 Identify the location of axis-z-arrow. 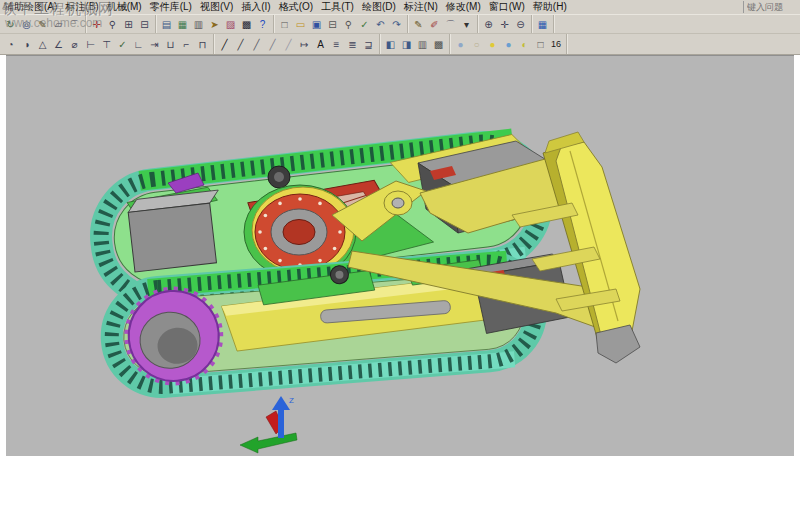
(281, 403).